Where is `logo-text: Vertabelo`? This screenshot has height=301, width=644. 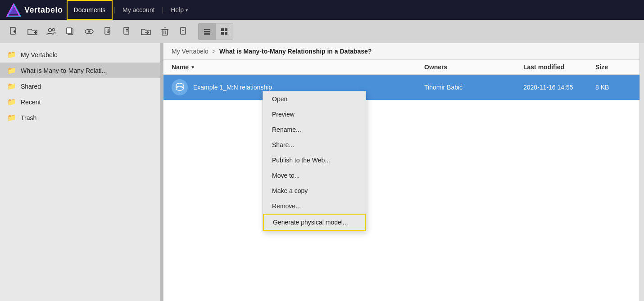 logo-text: Vertabelo is located at coordinates (44, 10).